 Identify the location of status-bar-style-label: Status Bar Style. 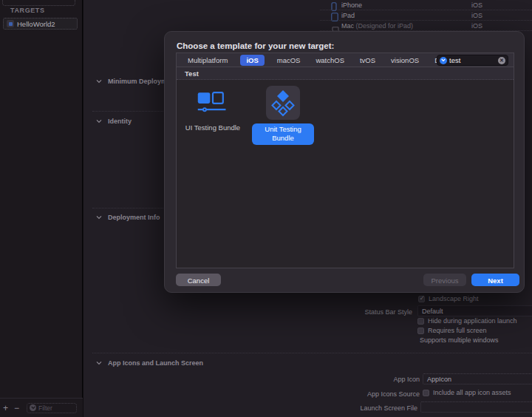
(369, 312).